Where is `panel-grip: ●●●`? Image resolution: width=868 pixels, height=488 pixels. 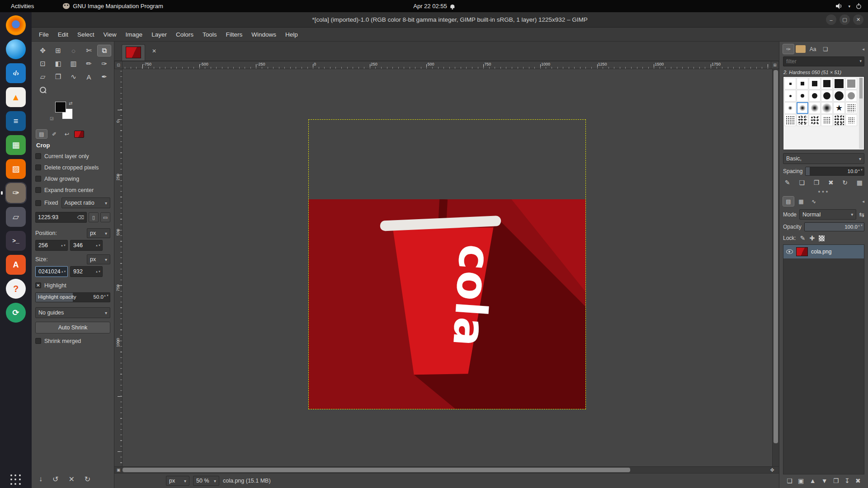
panel-grip: ●●● is located at coordinates (824, 192).